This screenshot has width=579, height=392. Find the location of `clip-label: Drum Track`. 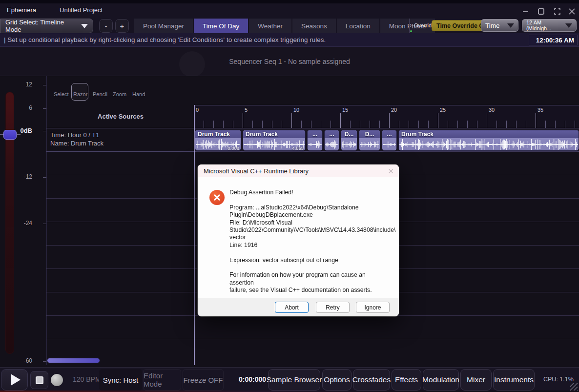

clip-label: Drum Track is located at coordinates (417, 134).